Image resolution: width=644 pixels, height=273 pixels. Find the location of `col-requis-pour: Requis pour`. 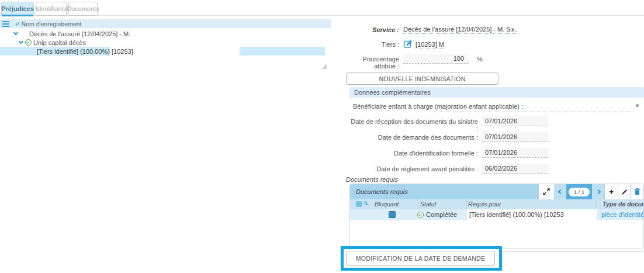

col-requis-pour: Requis pour is located at coordinates (485, 205).